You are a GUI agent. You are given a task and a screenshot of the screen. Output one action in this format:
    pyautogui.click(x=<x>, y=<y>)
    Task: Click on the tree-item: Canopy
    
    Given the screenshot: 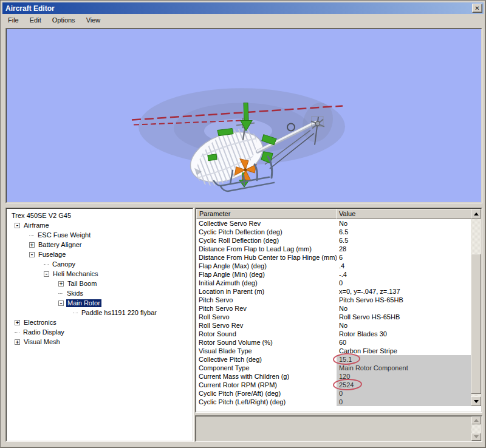 What is the action you would take?
    pyautogui.click(x=100, y=264)
    